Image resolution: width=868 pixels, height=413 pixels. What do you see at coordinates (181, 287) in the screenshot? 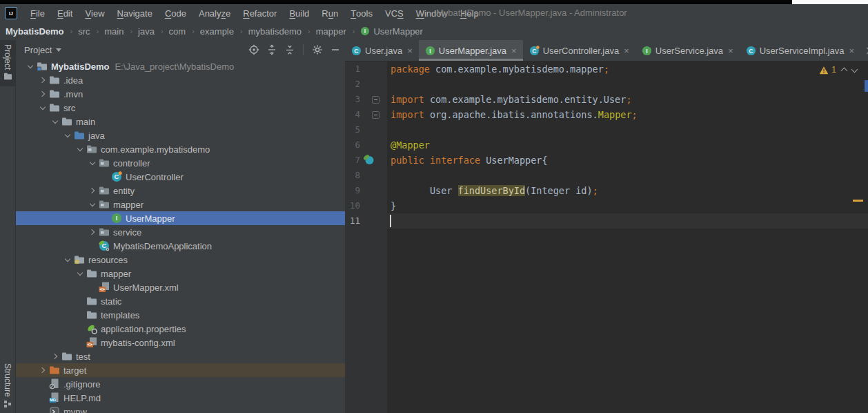
I see `tree-item-usermapper-xml: <>UserMapper.xml` at bounding box center [181, 287].